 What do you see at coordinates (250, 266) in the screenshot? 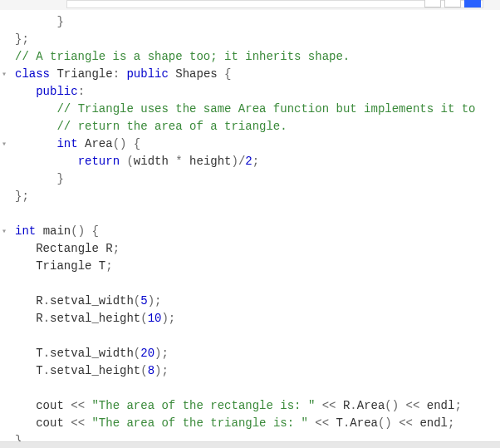
I see `code-line: Triangle T;` at bounding box center [250, 266].